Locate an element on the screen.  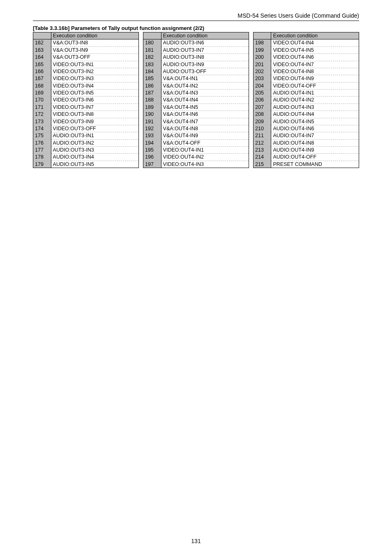
table-row: 180AUDIO:OUT3-IN6 is located at coordinates (196, 43).